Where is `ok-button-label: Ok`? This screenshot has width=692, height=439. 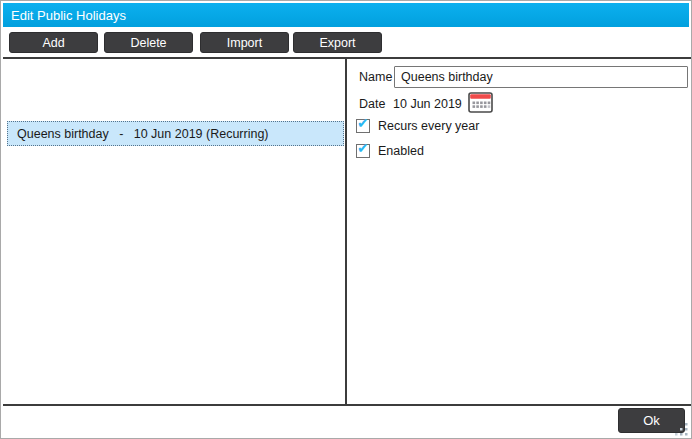 ok-button-label: Ok is located at coordinates (652, 420).